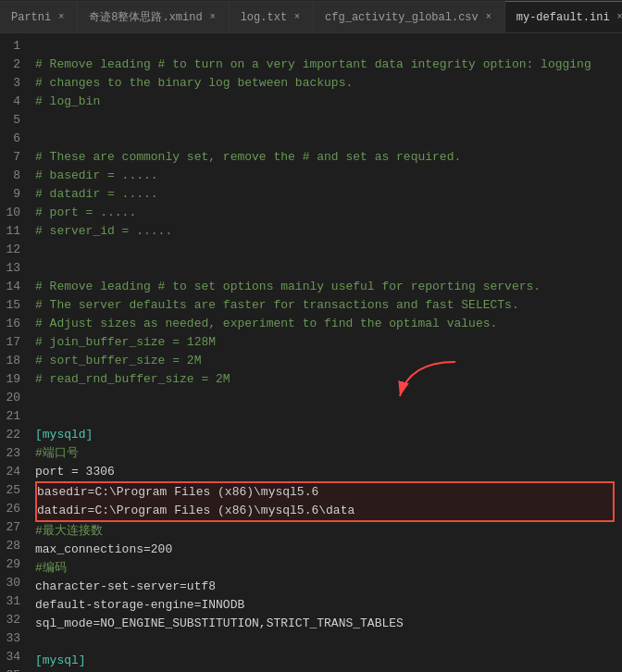 The width and height of the screenshot is (622, 672). Describe the element at coordinates (10, 268) in the screenshot. I see `line-number: 13` at that location.